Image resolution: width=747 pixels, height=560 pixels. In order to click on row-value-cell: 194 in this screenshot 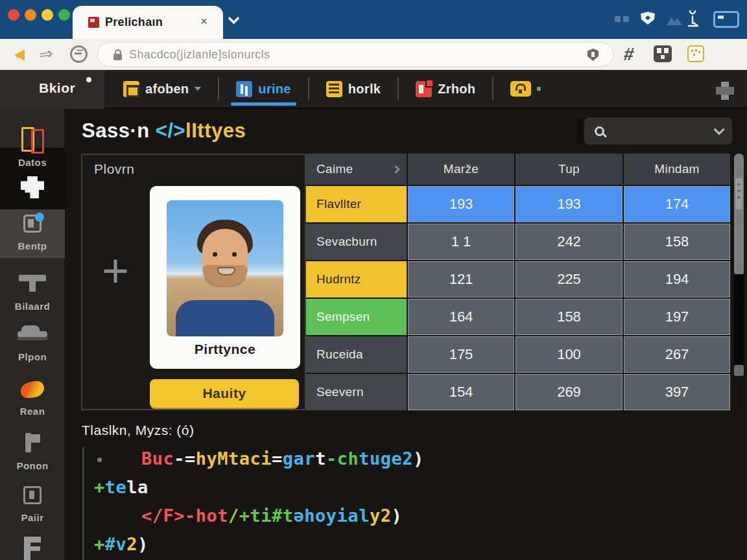, I will do `click(677, 279)`.